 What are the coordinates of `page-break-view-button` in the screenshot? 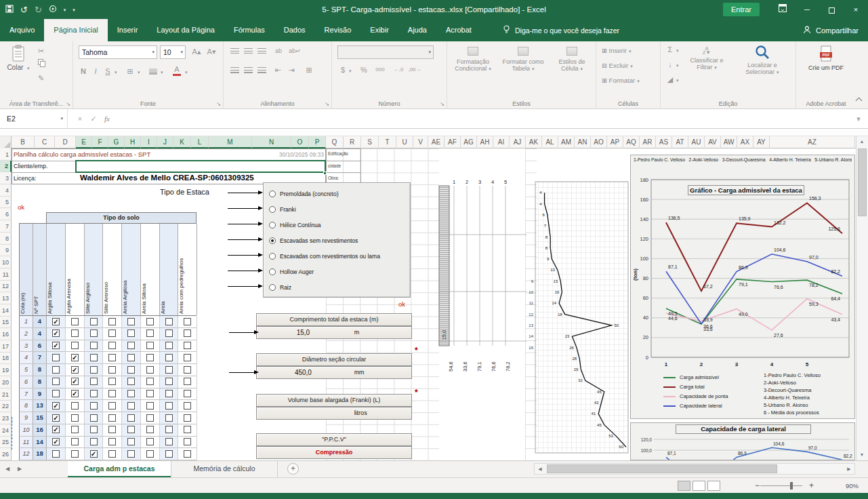 It's located at (714, 485).